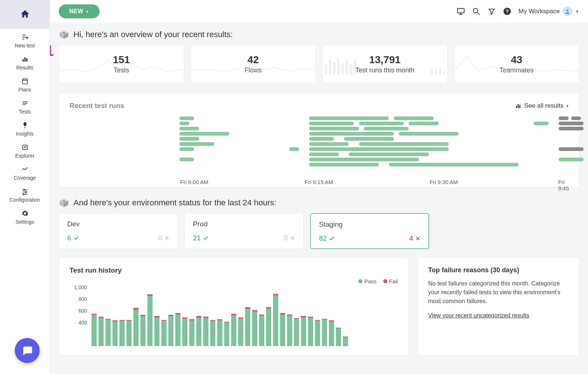 Image resolution: width=588 pixels, height=374 pixels. Describe the element at coordinates (118, 231) in the screenshot. I see `env-card-dev: Dev 6 0` at that location.